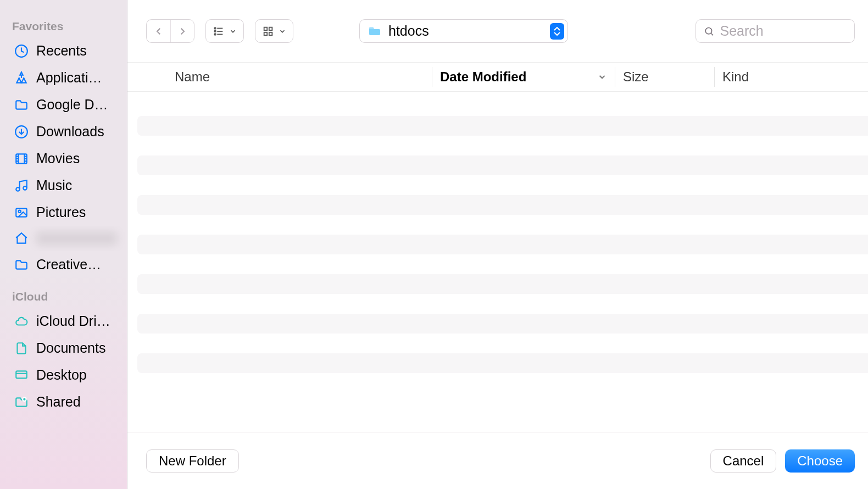  I want to click on sidebar-item-label: Documents, so click(77, 348).